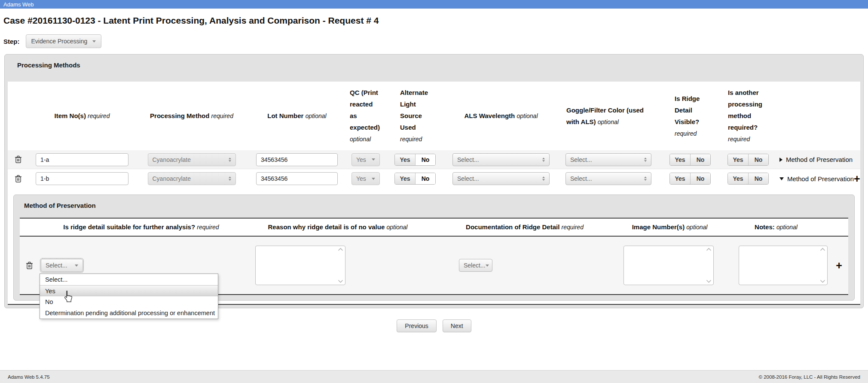 This screenshot has width=868, height=383. What do you see at coordinates (457, 326) in the screenshot?
I see `next-button: Next` at bounding box center [457, 326].